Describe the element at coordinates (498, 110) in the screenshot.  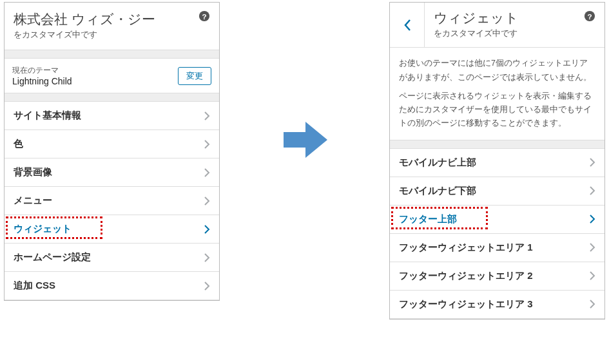
I see `description-text-2: ページに表示されるウィジェットを表示・編集するためにカスタマイザーを使用している…` at that location.